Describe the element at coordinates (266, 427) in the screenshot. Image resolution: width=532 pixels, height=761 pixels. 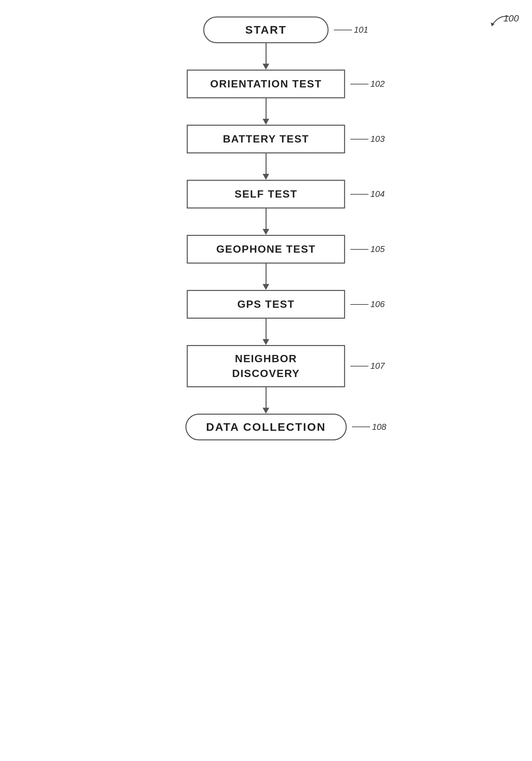
I see `data-collection-row: DATA COLLECTION 108` at that location.